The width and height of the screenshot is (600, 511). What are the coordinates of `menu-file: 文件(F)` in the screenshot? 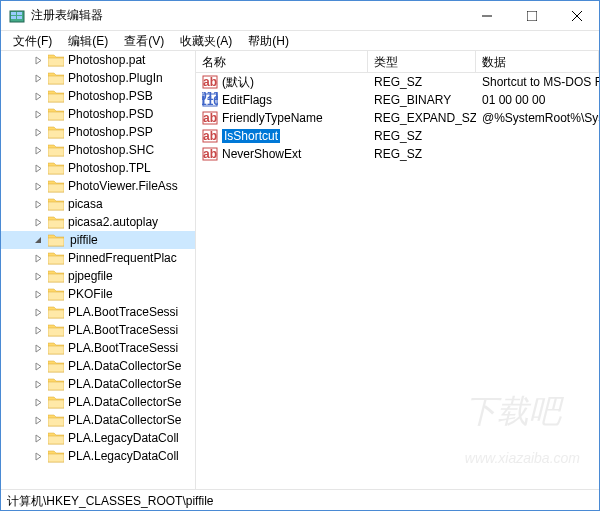 It's located at (32, 40).